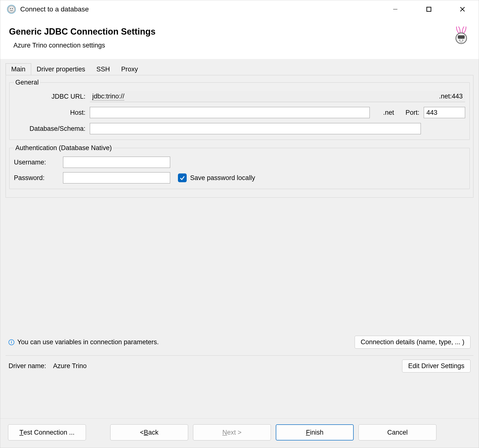  I want to click on edit-driver-settings-button: Edit Driver Settings, so click(436, 366).